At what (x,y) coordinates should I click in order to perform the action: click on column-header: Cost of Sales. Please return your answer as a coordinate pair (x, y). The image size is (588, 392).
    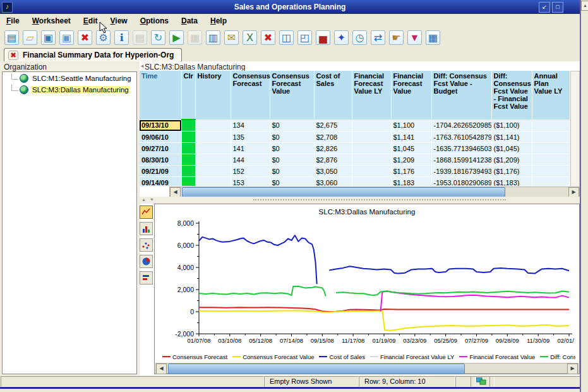
    Looking at the image, I should click on (333, 95).